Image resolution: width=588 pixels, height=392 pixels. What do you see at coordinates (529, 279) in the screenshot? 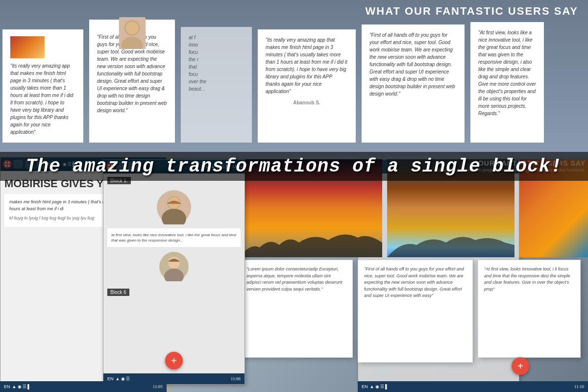
I see `bottom-test-text-3: "At first view, looks innovative tool, i…` at bounding box center [529, 279].